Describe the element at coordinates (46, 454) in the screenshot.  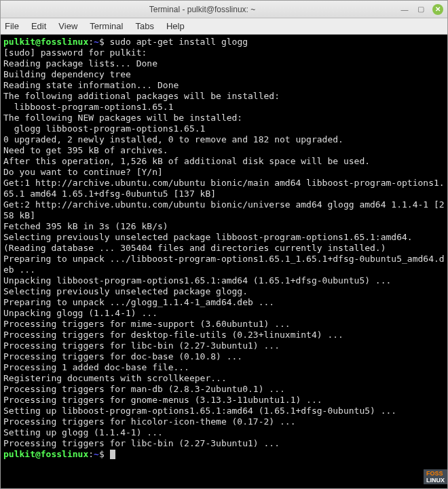
I see `prompt-user-host-2: pulkit@fosslinux` at that location.